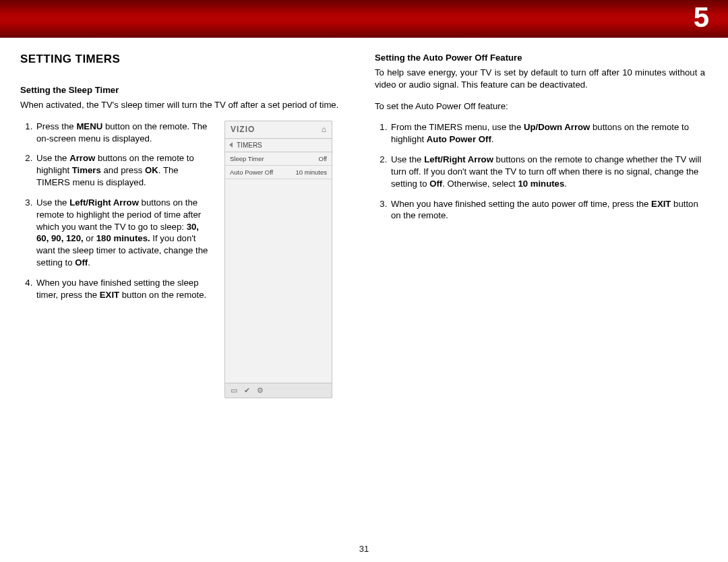 This screenshot has height=562, width=728. I want to click on osd-footer: ▭ ✔ ⚙, so click(278, 390).